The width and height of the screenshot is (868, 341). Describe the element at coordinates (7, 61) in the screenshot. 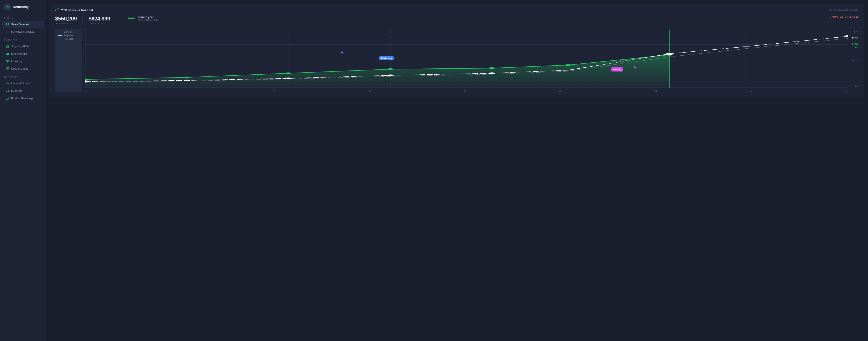

I see `box-icon` at that location.